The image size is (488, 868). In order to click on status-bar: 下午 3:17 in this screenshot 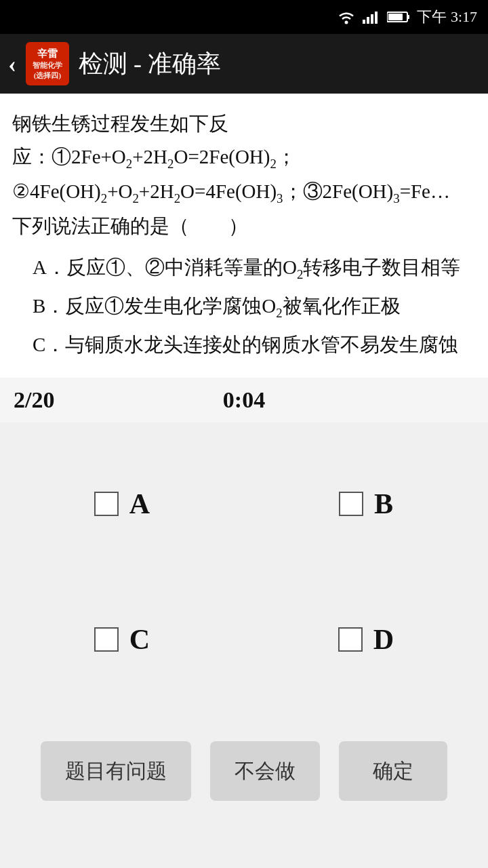, I will do `click(244, 17)`.